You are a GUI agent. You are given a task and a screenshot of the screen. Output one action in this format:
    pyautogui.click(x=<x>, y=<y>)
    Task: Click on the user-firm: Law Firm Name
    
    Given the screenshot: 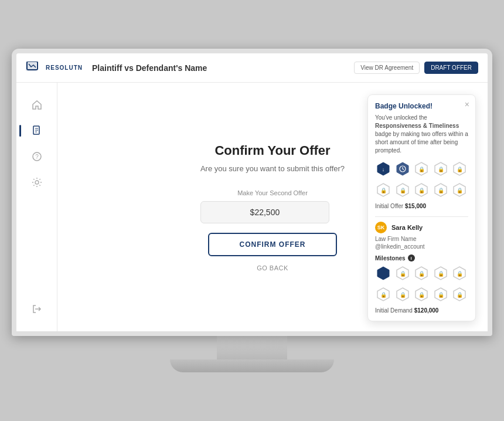 What is the action you would take?
    pyautogui.click(x=422, y=239)
    